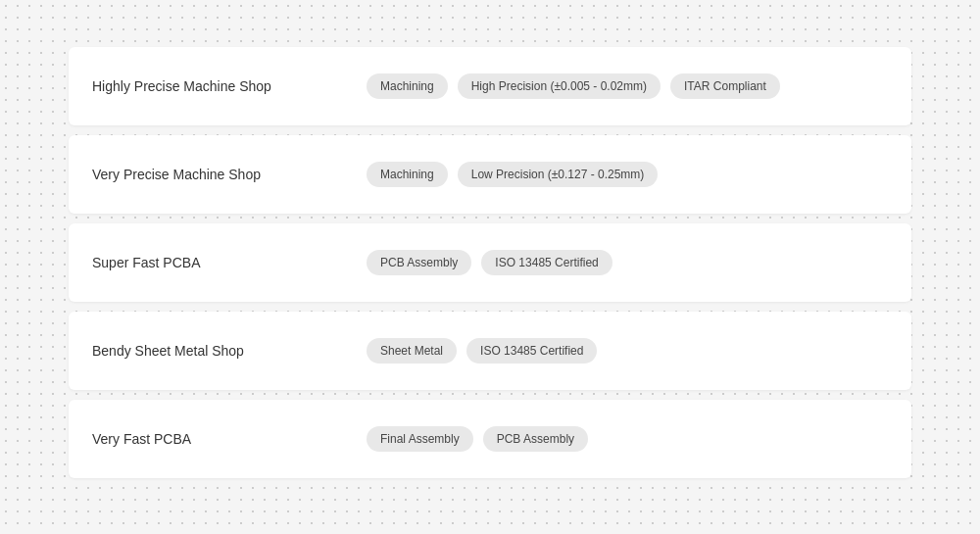 The width and height of the screenshot is (980, 534). What do you see at coordinates (419, 439) in the screenshot?
I see `tag: Final Assembly` at bounding box center [419, 439].